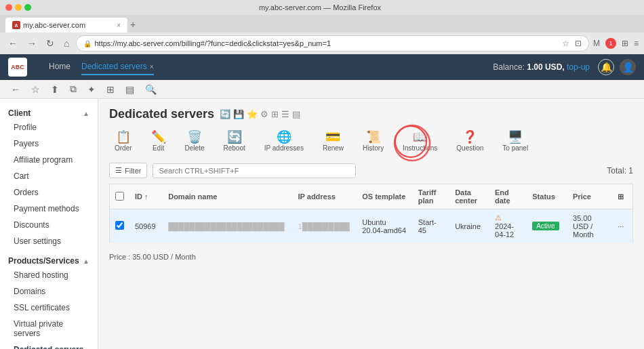 The height and width of the screenshot is (349, 644). Describe the element at coordinates (49, 308) in the screenshot. I see `sidebar-item-ssl: SSL certificates` at that location.